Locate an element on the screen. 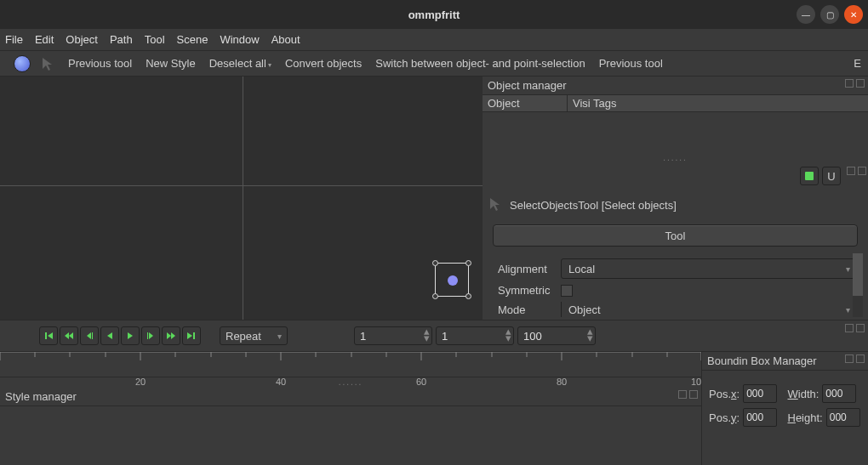 The height and width of the screenshot is (465, 868). menu-edit: Edit is located at coordinates (44, 39).